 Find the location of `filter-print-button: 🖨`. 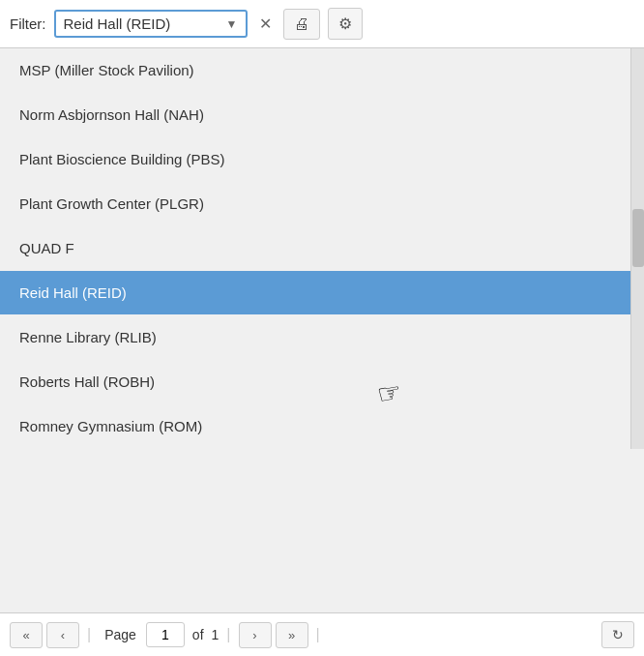

filter-print-button: 🖨 is located at coordinates (302, 24).